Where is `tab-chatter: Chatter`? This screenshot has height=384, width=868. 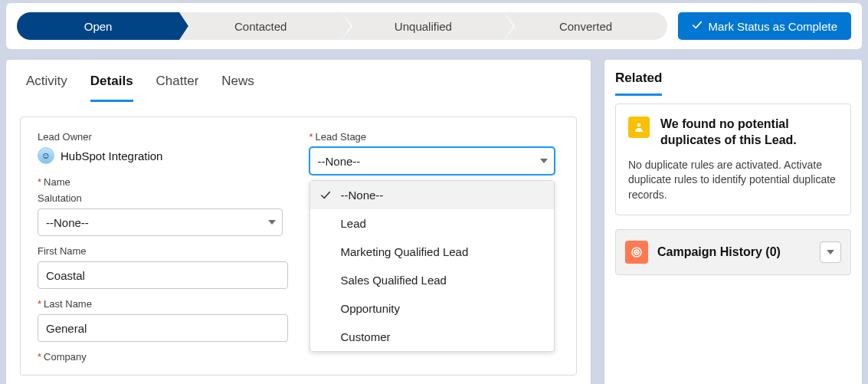
tab-chatter: Chatter is located at coordinates (178, 87).